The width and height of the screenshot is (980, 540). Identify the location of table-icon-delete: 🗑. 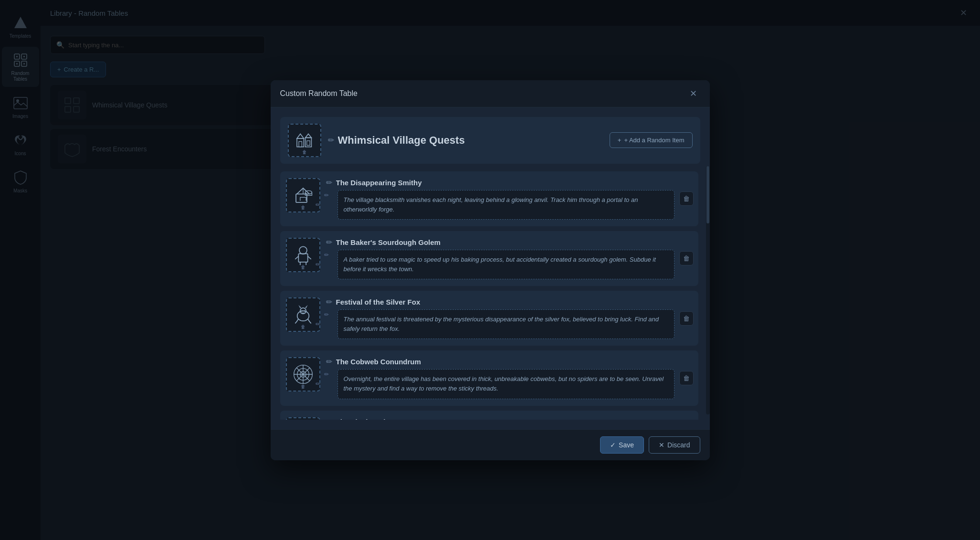
(305, 152).